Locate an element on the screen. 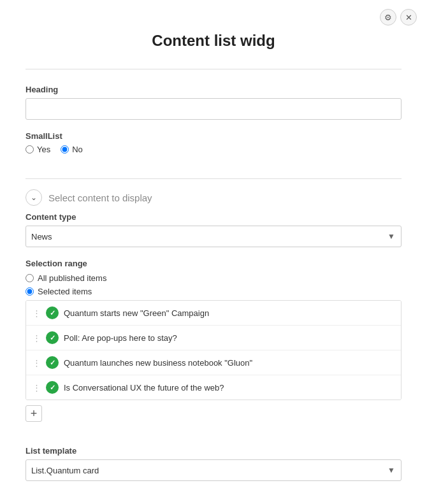 The image size is (427, 504). select-content-header: ⌄ Select content to display is located at coordinates (214, 196).